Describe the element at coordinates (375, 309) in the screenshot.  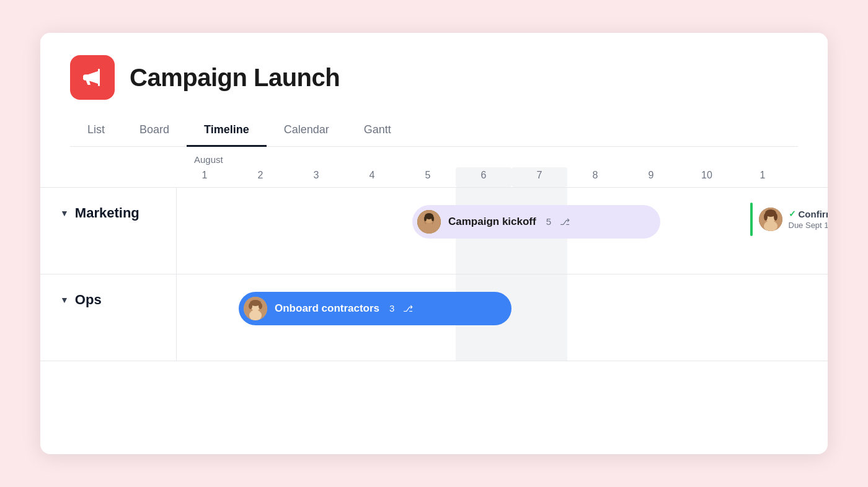
I see `task-bar-onboard-contractors: Onboard contractors 3 ⎇` at that location.